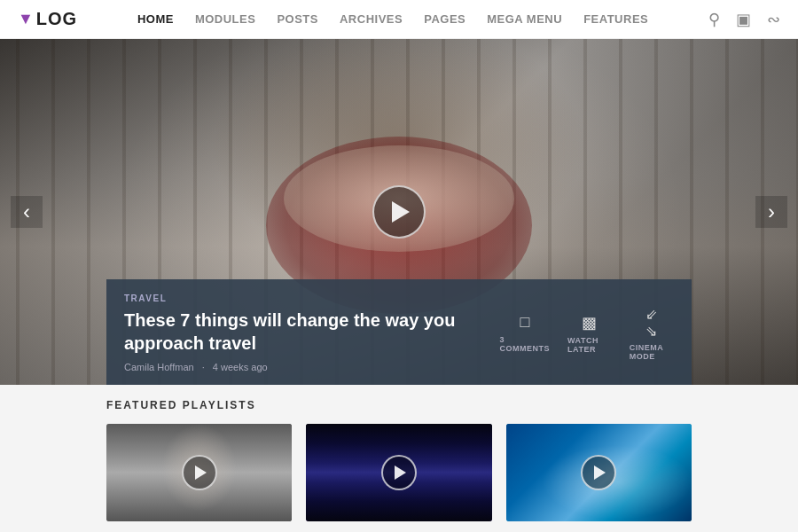  I want to click on nav-pages: PAGES, so click(445, 20).